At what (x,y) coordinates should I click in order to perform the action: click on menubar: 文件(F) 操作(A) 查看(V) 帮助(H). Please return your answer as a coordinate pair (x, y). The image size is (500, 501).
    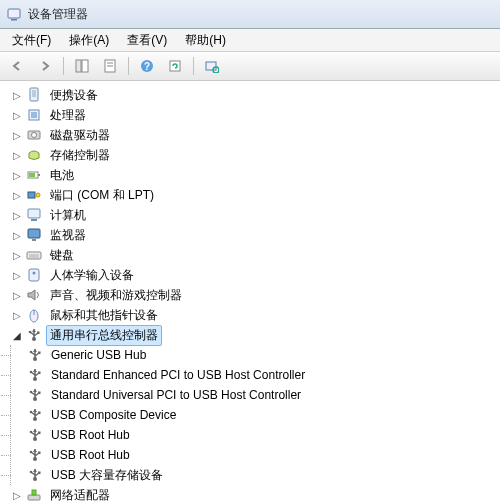
    Looking at the image, I should click on (250, 40).